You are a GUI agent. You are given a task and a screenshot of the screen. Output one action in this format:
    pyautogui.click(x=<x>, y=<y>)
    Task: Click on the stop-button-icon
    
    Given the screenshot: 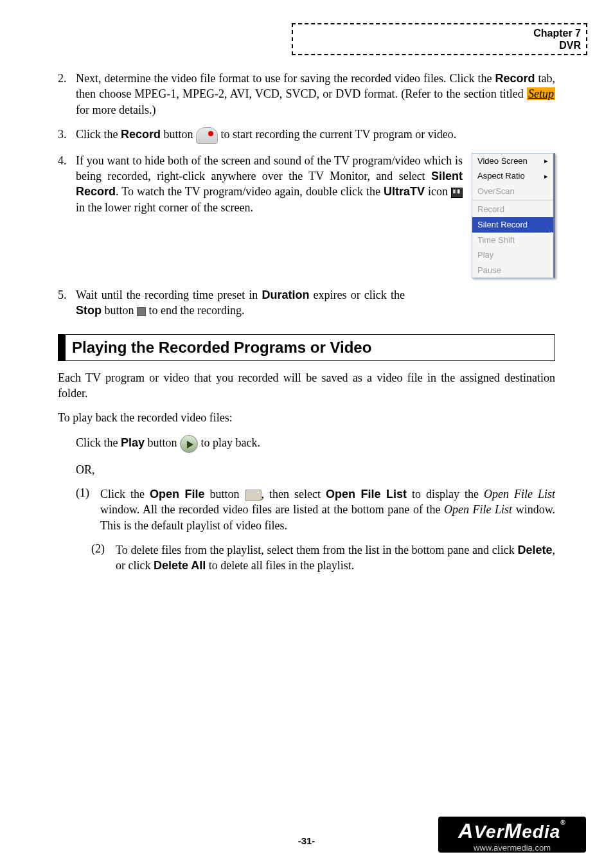 What is the action you would take?
    pyautogui.click(x=141, y=312)
    